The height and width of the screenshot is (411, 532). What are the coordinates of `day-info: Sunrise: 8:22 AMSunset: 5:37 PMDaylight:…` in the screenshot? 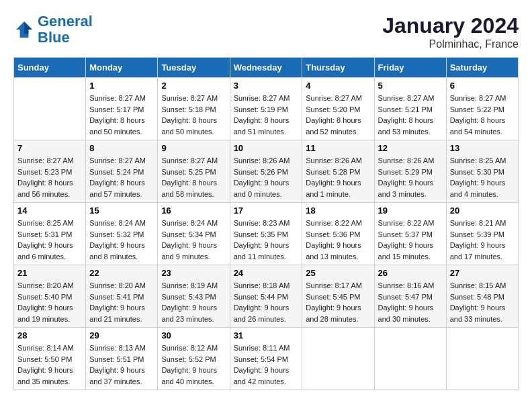 It's located at (410, 240).